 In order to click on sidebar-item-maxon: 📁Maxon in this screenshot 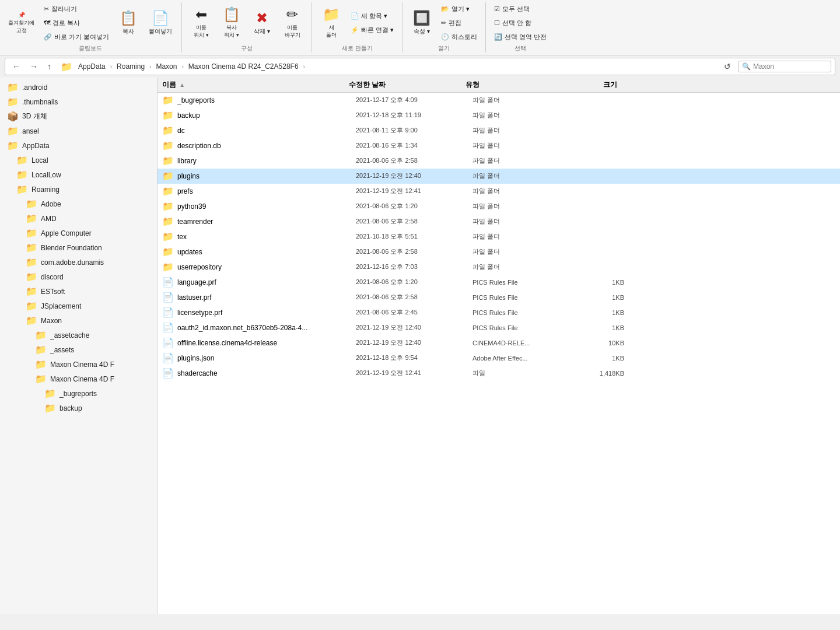, I will do `click(78, 321)`.